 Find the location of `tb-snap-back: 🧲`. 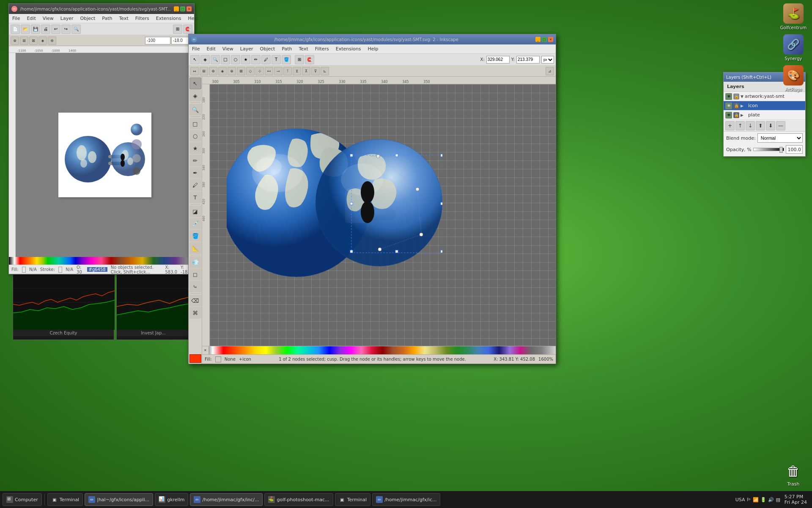

tb-snap-back: 🧲 is located at coordinates (188, 29).